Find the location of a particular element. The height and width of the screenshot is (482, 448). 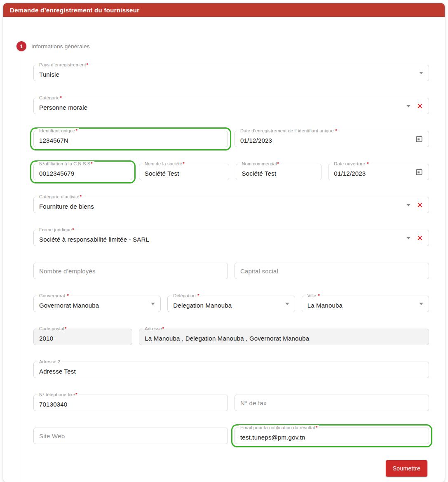

step-number: 1 is located at coordinates (21, 46).